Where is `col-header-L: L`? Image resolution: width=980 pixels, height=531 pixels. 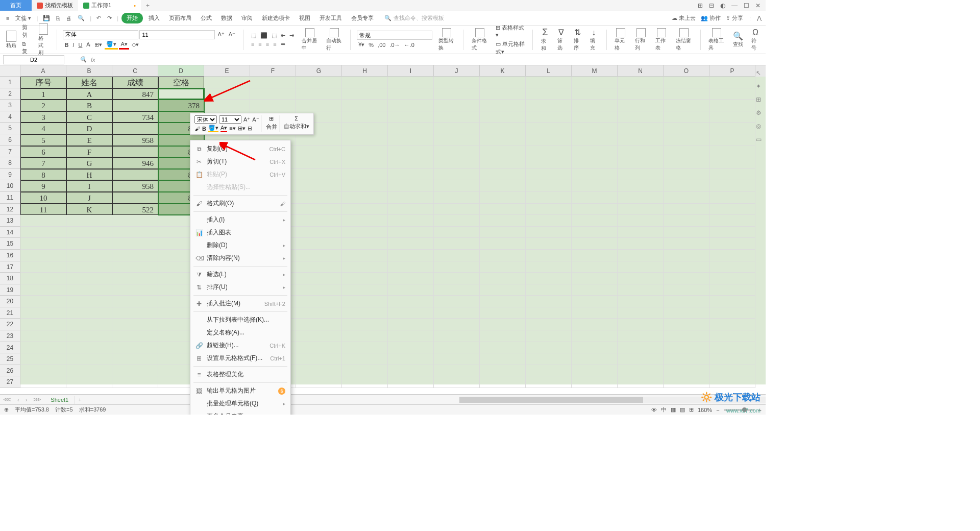
col-header-L: L is located at coordinates (549, 71).